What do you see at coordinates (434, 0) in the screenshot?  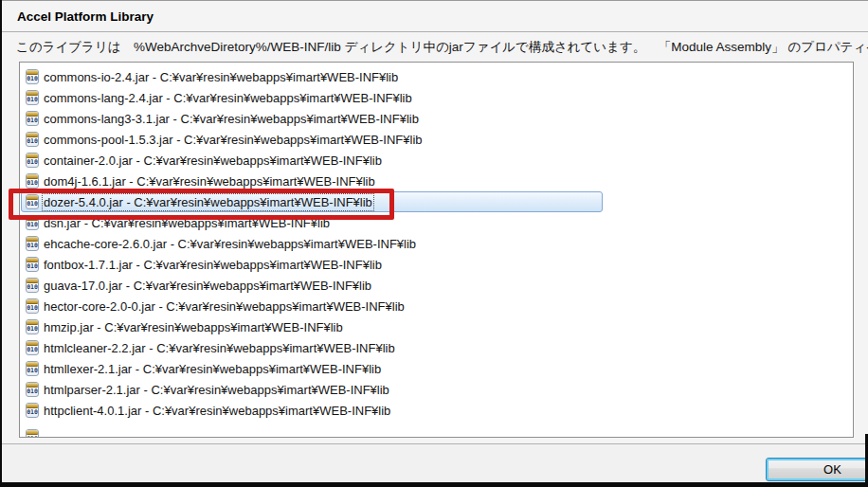 I see `window-border-top` at bounding box center [434, 0].